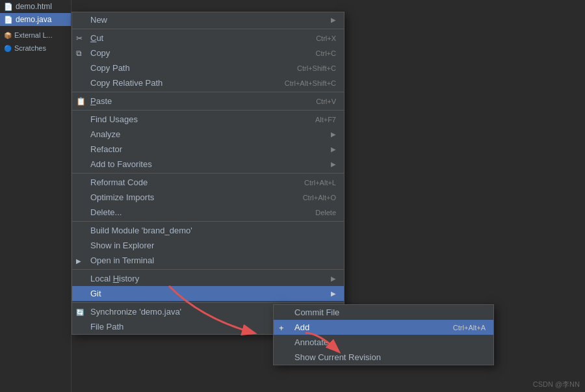  Describe the element at coordinates (34, 7) in the screenshot. I see `file-name-html: demo.html` at that location.